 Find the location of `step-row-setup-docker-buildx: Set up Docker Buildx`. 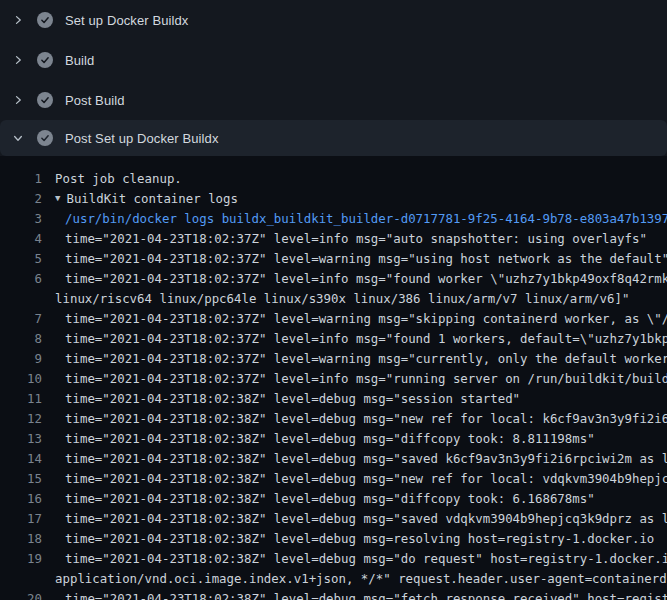

step-row-setup-docker-buildx: Set up Docker Buildx is located at coordinates (334, 20).